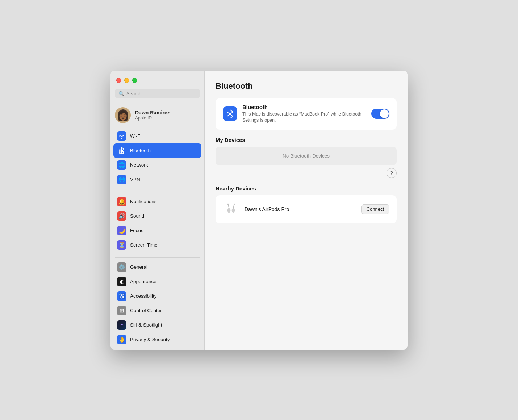 Image resolution: width=518 pixels, height=420 pixels. What do you see at coordinates (122, 151) in the screenshot?
I see `bluetooth-icon` at bounding box center [122, 151].